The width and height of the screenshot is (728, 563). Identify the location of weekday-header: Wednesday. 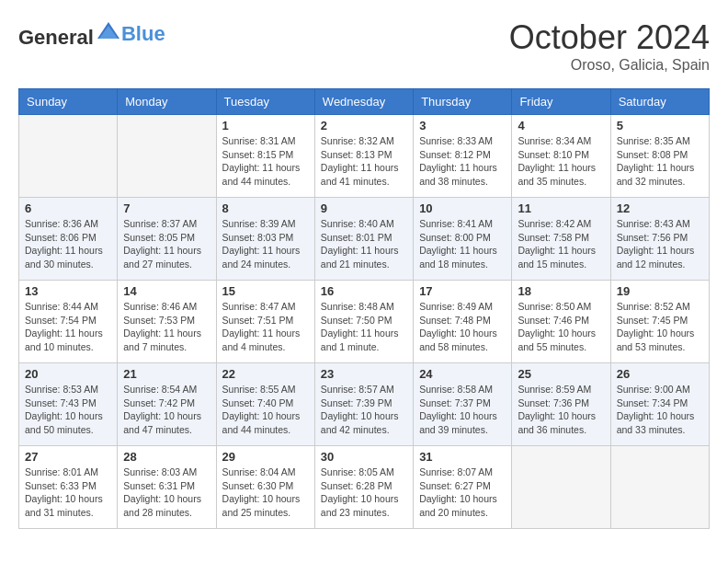
(364, 102).